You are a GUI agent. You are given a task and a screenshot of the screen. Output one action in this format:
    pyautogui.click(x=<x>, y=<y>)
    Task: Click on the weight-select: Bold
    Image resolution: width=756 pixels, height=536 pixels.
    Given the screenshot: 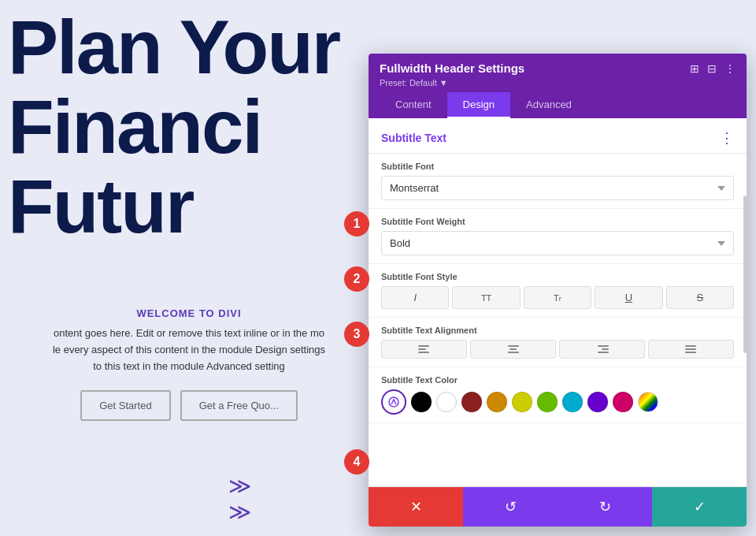 What is the action you would take?
    pyautogui.click(x=558, y=243)
    